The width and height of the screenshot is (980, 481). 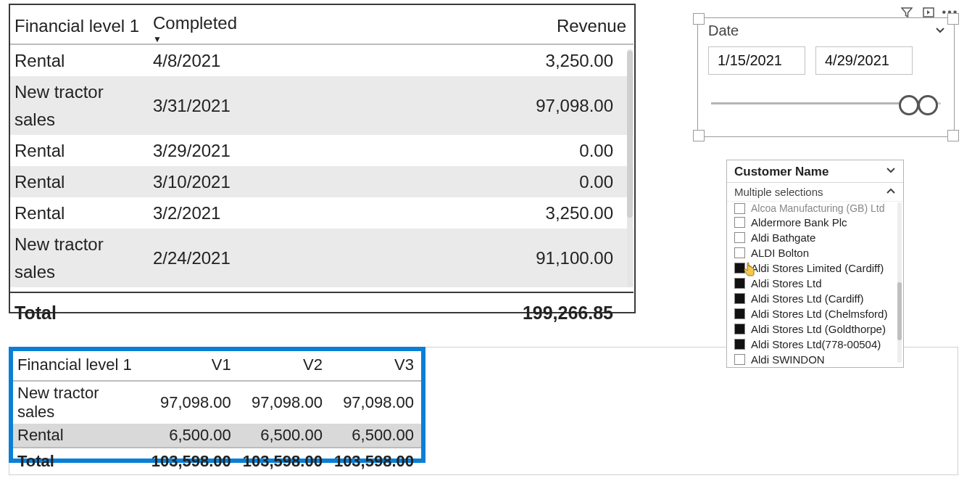 What do you see at coordinates (816, 344) in the screenshot?
I see `slicer-item-label: Aldi Stores Ltd(778-00504)` at bounding box center [816, 344].